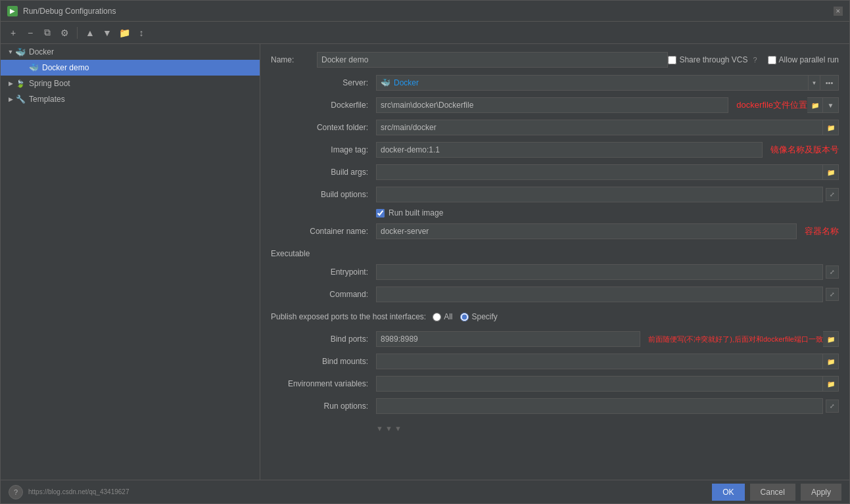  Describe the element at coordinates (11, 52) in the screenshot. I see `docker-expand-arrow: ▼` at that location.